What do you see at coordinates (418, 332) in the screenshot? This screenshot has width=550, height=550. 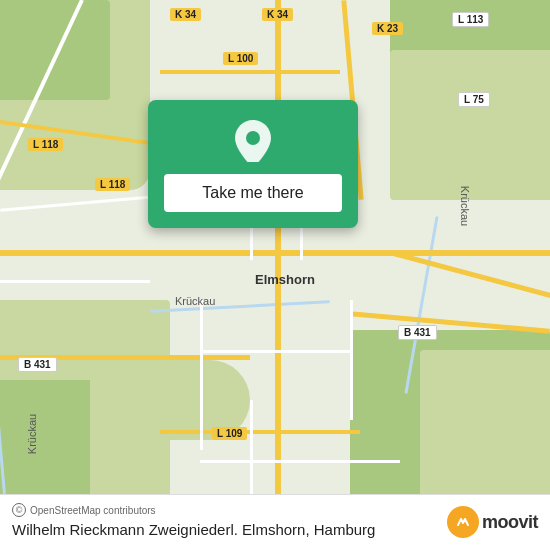 I see `road-label-b431-right: B 431` at bounding box center [418, 332].